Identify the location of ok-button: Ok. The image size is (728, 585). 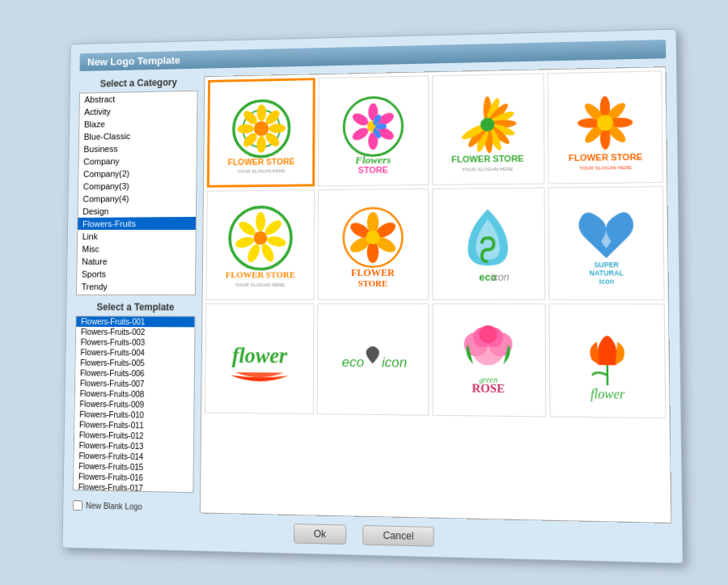
(320, 534).